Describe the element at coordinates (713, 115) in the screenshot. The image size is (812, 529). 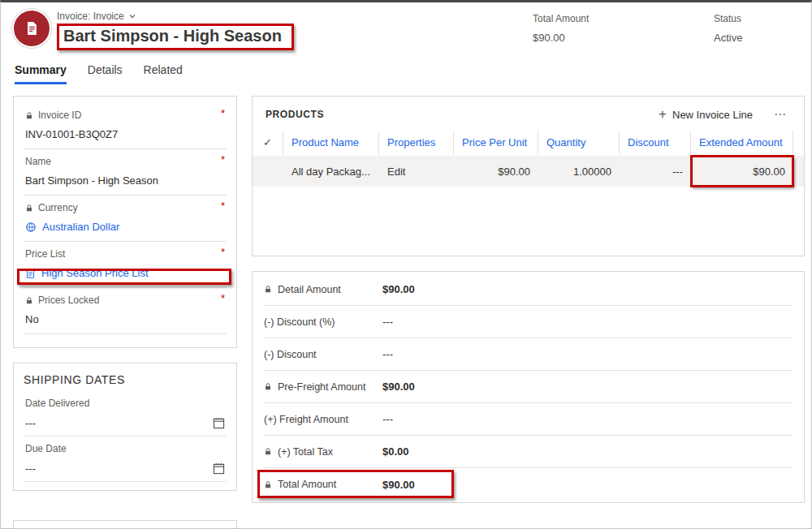
I see `new-invoice-line-label: New Invoice Line` at that location.